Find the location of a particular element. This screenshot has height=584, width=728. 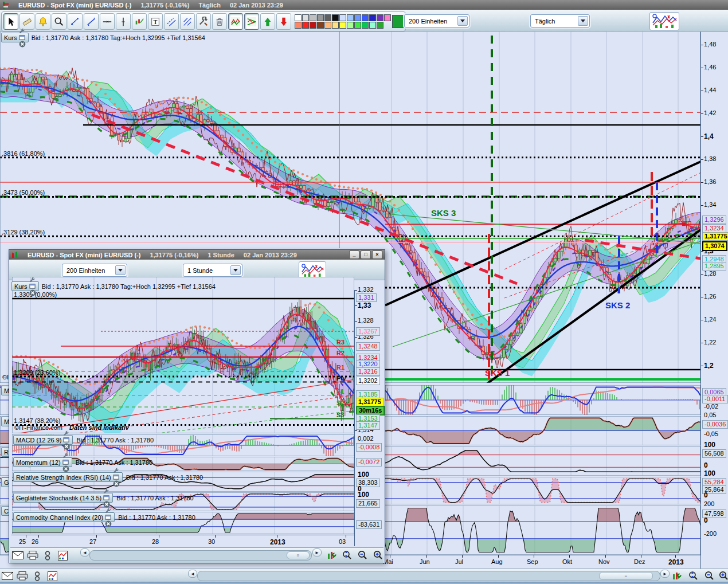

cursor-tool-button is located at coordinates (11, 22).